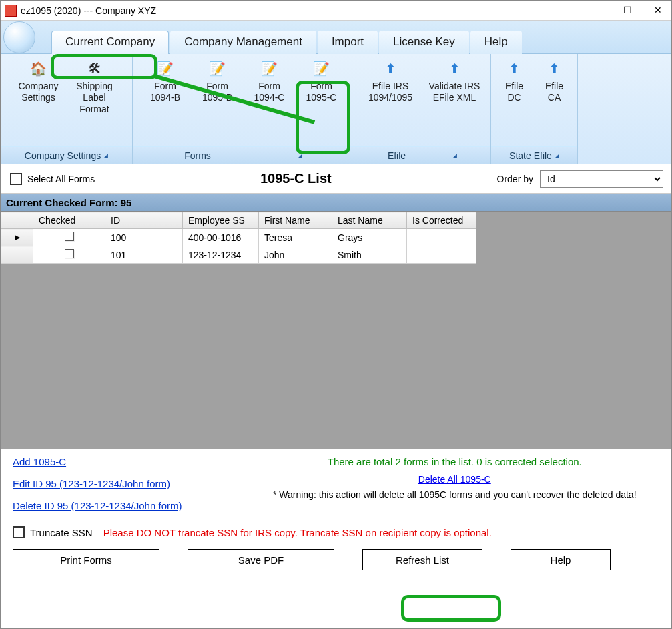 This screenshot has height=629, width=672. Describe the element at coordinates (17, 255) in the screenshot. I see `row-indicator` at that location.